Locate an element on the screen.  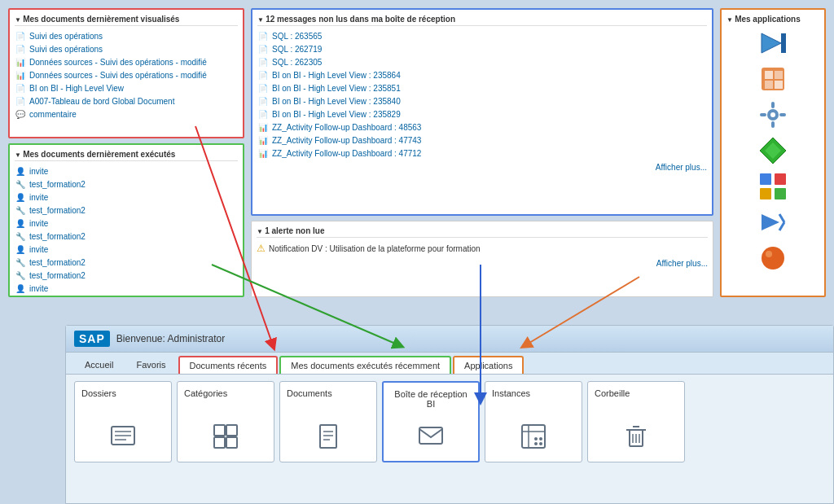
list-item: 📄 SQL : 262719 is located at coordinates (482, 49).